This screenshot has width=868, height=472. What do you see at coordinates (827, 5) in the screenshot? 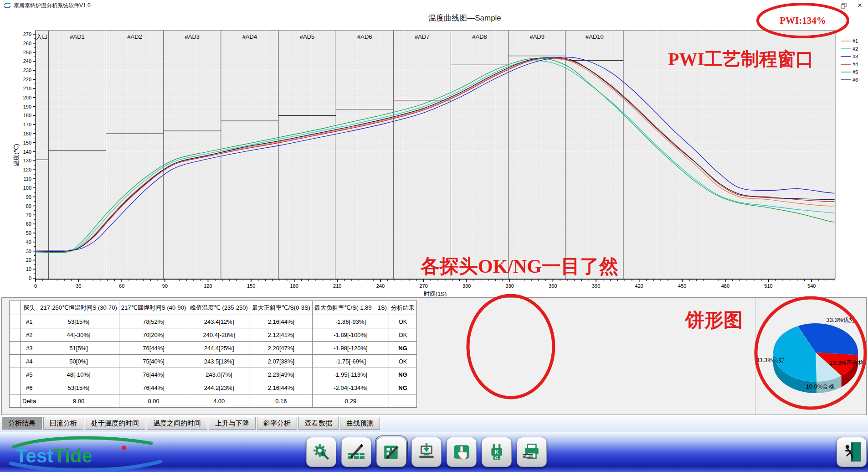
I see `minimize-button: –` at bounding box center [827, 5].